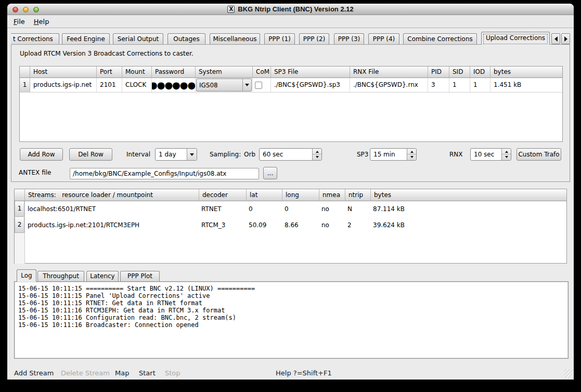  I want to click on col-decoder: decoder, so click(223, 195).